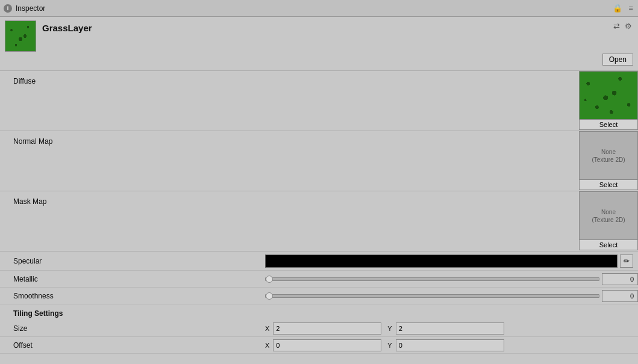 This screenshot has width=638, height=364. I want to click on mask-map-select-button: Select, so click(608, 244).